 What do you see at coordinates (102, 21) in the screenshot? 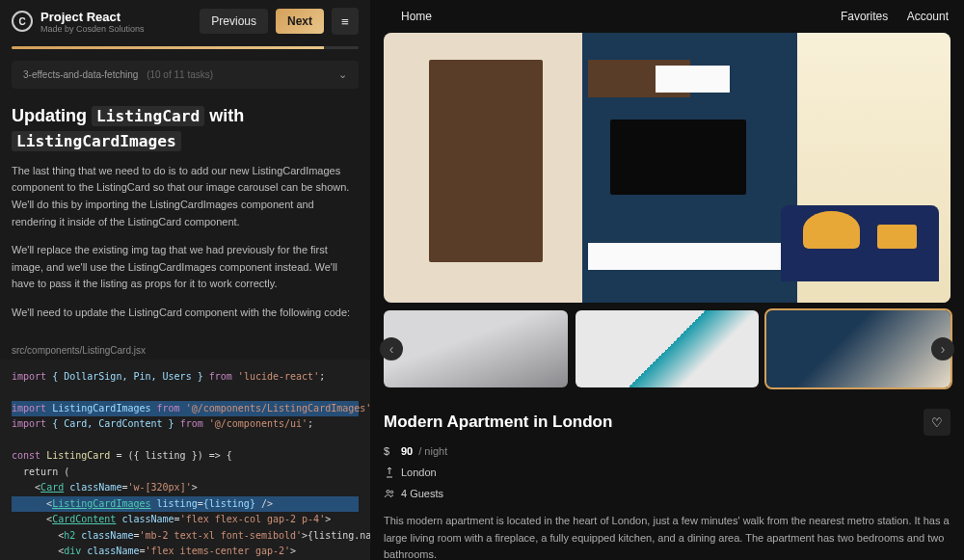
I see `product-logo: C Project React Made by Cosden Solutions` at bounding box center [102, 21].